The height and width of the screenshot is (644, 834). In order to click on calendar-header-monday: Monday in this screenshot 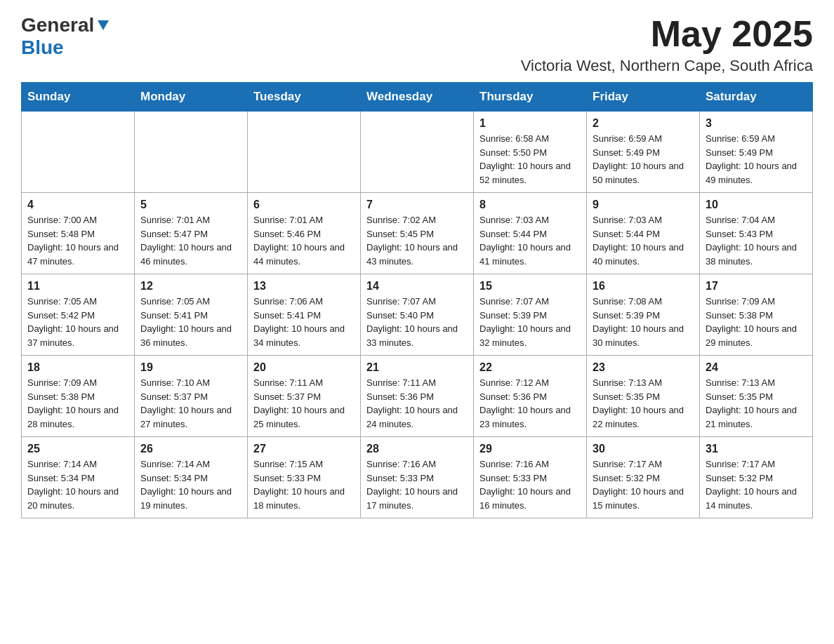, I will do `click(191, 97)`.